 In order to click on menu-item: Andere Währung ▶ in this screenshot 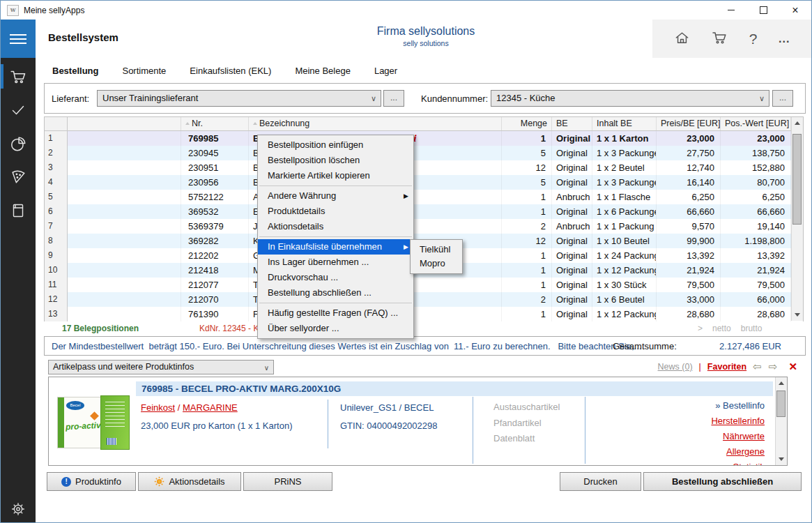, I will do `click(336, 196)`.